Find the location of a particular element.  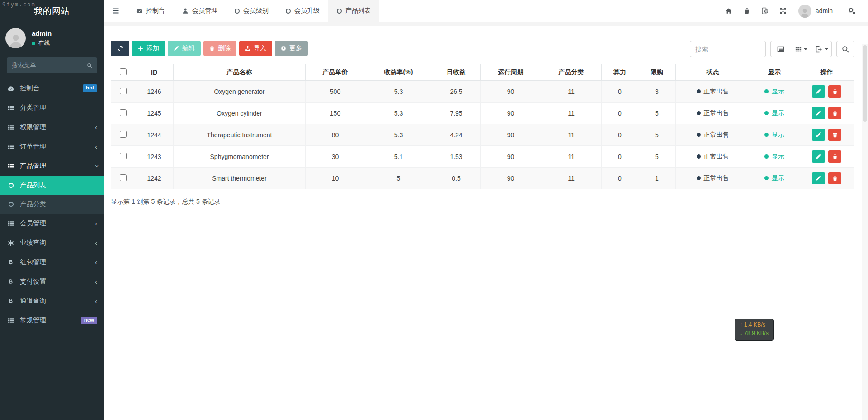

column-header: 显示 is located at coordinates (775, 72).